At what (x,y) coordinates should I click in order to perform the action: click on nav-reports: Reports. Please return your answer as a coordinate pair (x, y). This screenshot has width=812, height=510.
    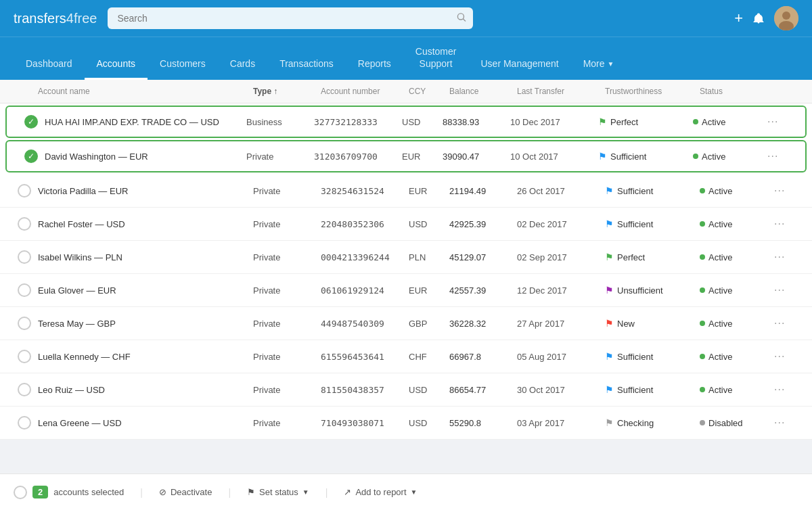
    Looking at the image, I should click on (375, 65).